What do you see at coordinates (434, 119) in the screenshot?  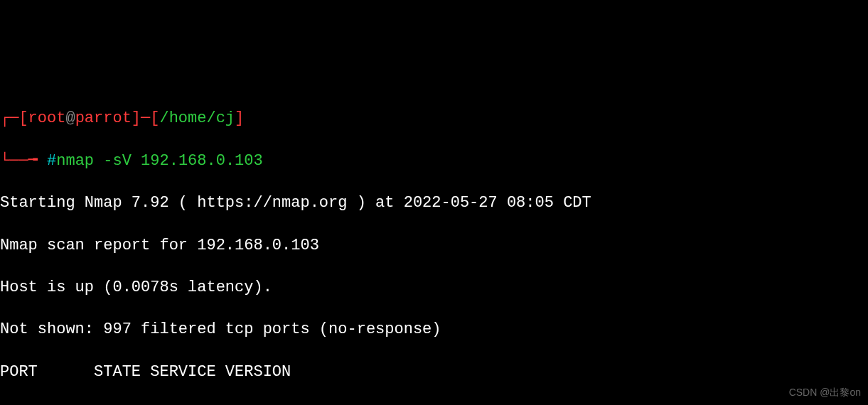 I see `prompt-line-1: ┌─[root@parrot]─[/home/cj]` at bounding box center [434, 119].